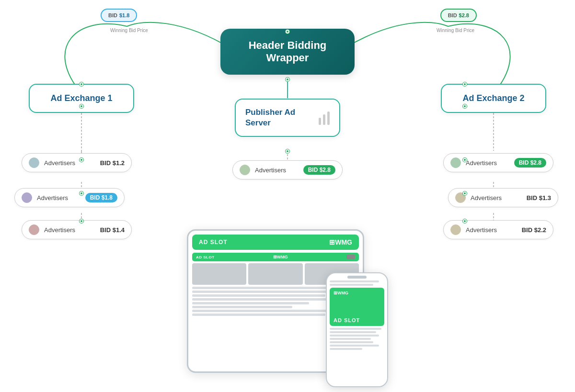 This screenshot has height=392, width=575. What do you see at coordinates (129, 31) in the screenshot?
I see `left-winning-bid-label: Winning Bid Price` at bounding box center [129, 31].